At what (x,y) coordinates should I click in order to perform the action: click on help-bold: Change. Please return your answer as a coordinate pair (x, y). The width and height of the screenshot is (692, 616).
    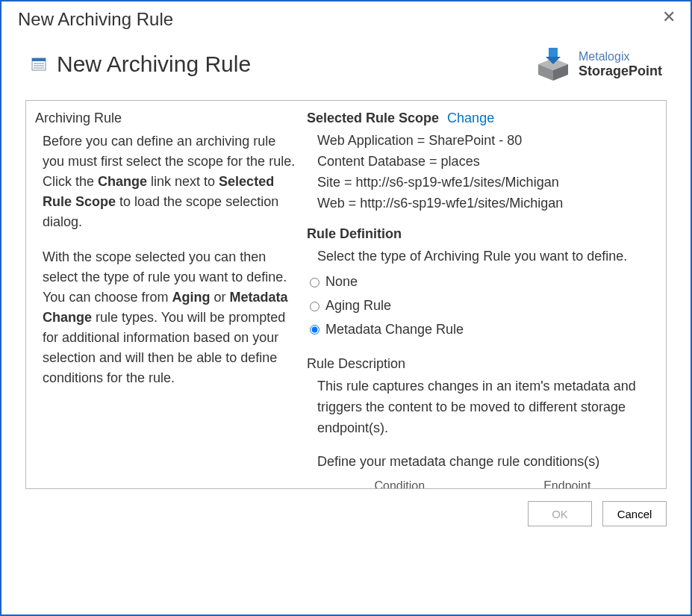
    Looking at the image, I should click on (122, 181).